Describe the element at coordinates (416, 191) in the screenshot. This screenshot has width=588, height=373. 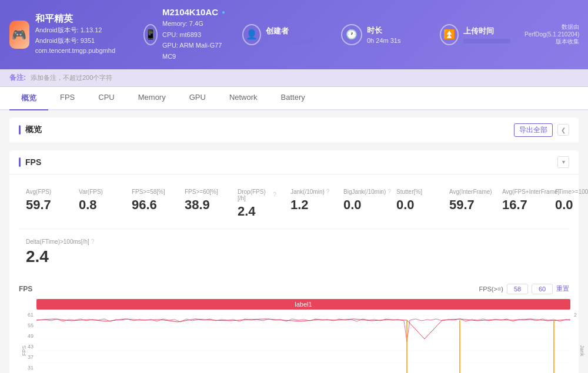
I see `stat-stutter-label: Stutter[%]` at that location.